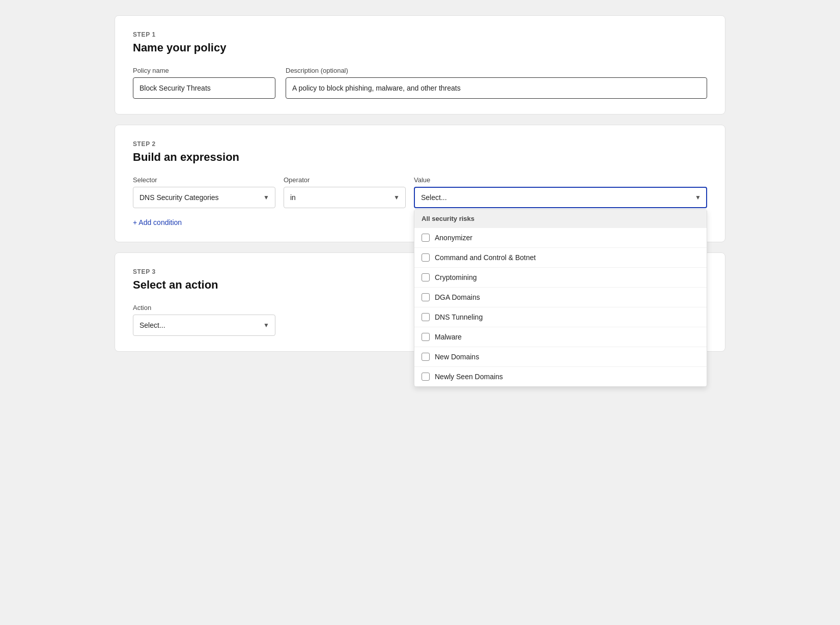  What do you see at coordinates (204, 197) in the screenshot?
I see `selector-select: DNS Security Categories` at bounding box center [204, 197].